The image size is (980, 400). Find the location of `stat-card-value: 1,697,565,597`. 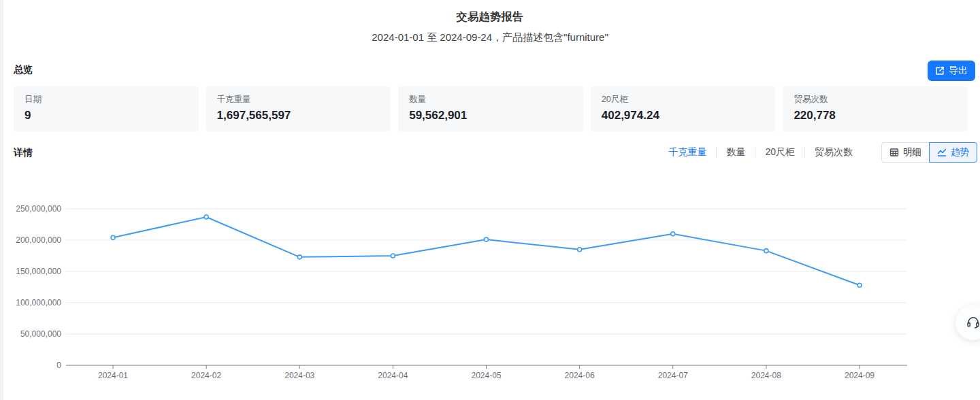

stat-card-value: 1,697,565,597 is located at coordinates (299, 116).